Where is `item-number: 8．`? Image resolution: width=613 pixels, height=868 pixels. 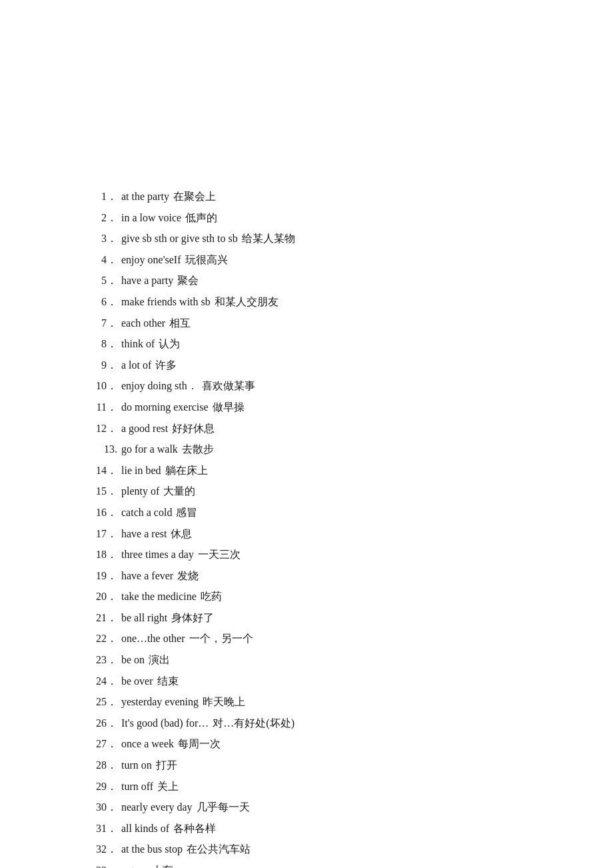 item-number: 8． is located at coordinates (105, 344).